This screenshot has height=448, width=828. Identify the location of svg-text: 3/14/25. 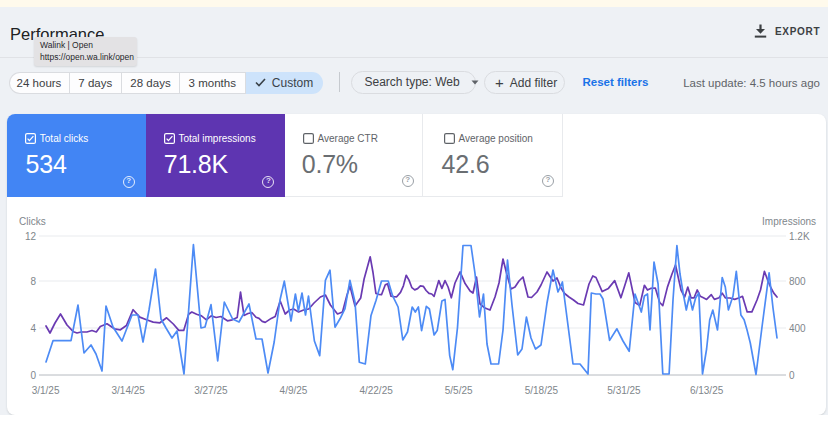
(129, 390).